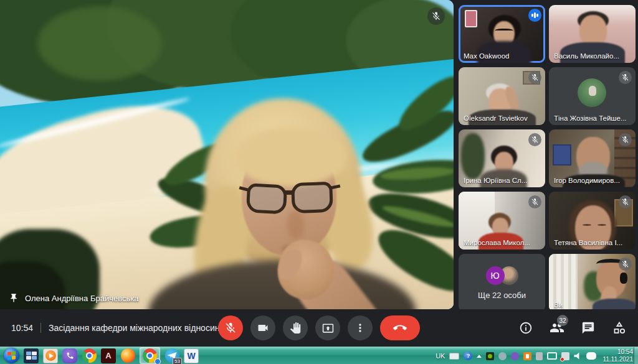 Image resolution: width=638 pixels, height=364 pixels. What do you see at coordinates (70, 356) in the screenshot?
I see `taskbar-viber-icon` at bounding box center [70, 356].